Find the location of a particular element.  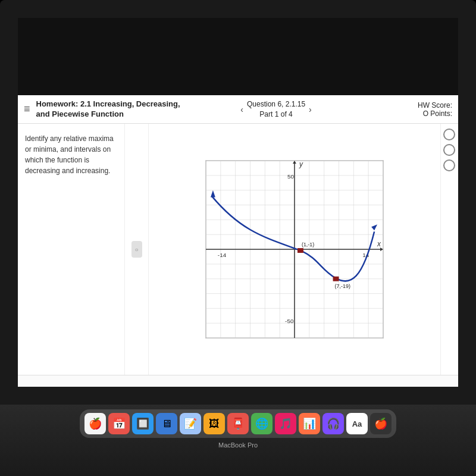

dock-photos: 🖼 is located at coordinates (214, 424).